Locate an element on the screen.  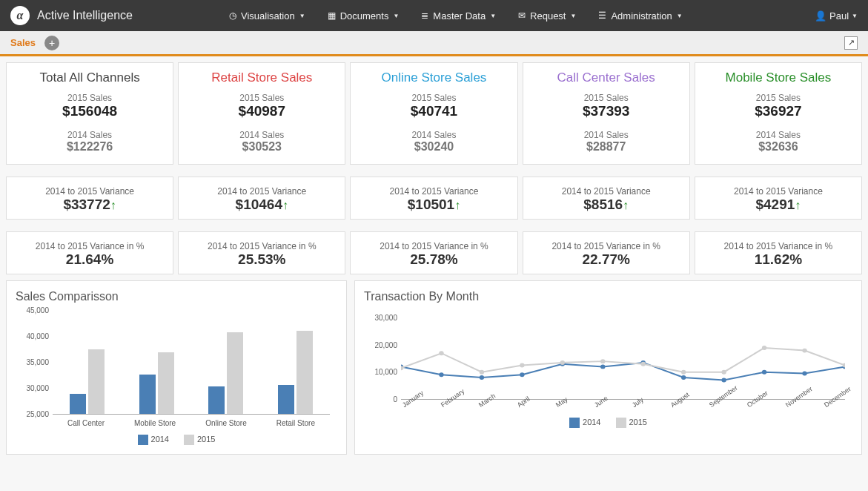
variance-card: 2014 to 2015 Variance$8516↑ is located at coordinates (606, 198).